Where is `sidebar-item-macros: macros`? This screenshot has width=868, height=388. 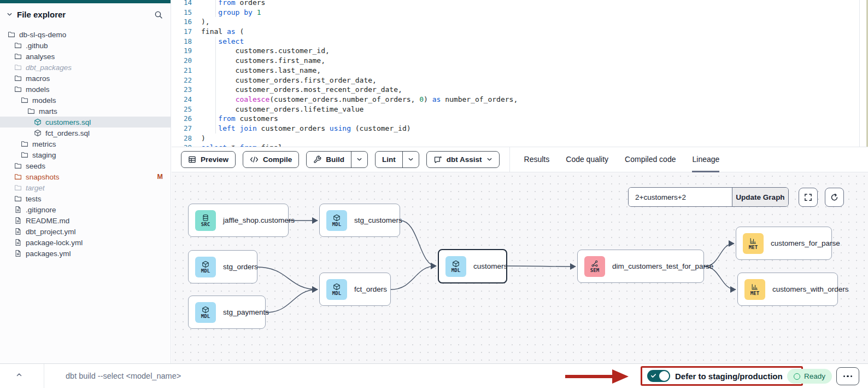
sidebar-item-macros: macros is located at coordinates (85, 78).